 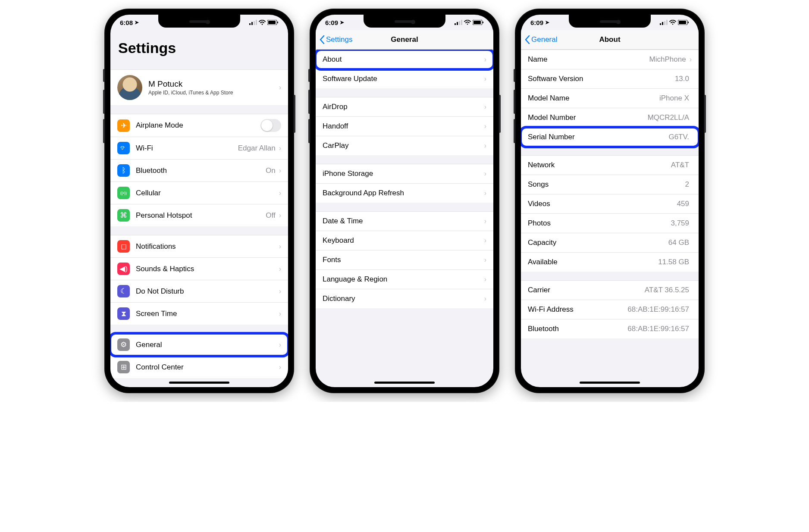 What do you see at coordinates (404, 40) in the screenshot?
I see `navbar: Settings General` at bounding box center [404, 40].